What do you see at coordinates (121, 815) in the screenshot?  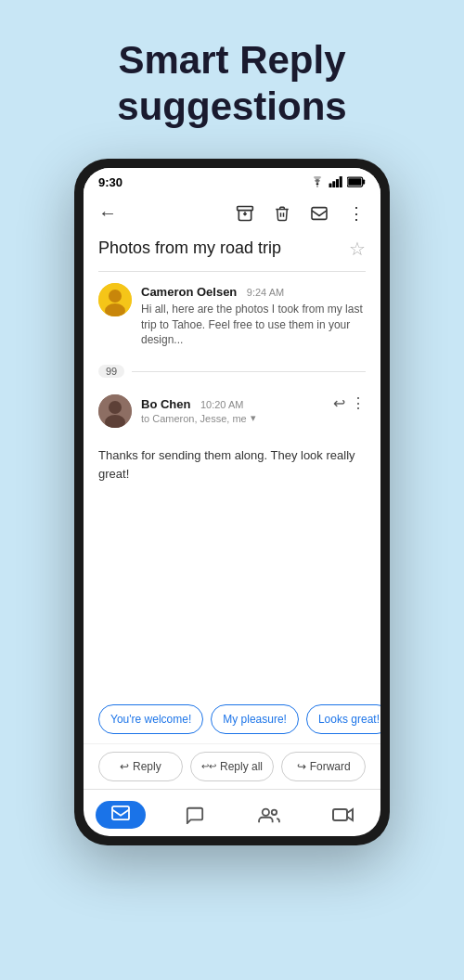 I see `nav-mail-active` at bounding box center [121, 815].